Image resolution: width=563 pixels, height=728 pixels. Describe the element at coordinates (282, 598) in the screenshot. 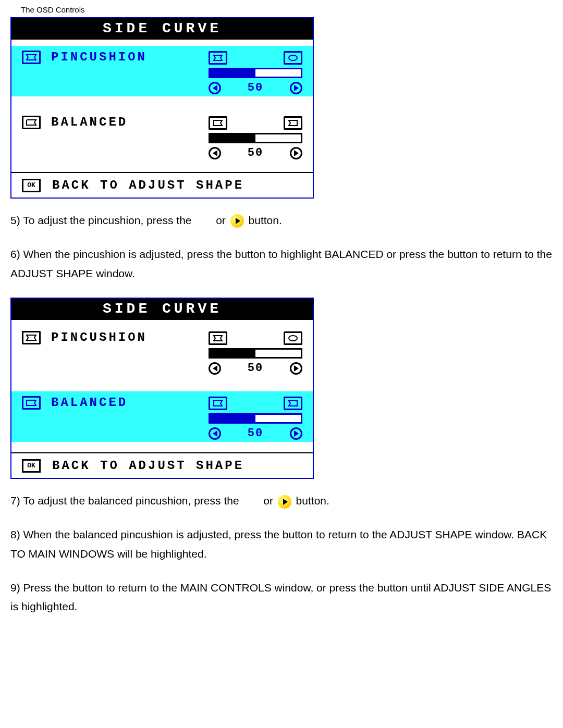

I see `instruction-step-9: 9) Press the button to return to the MAI…` at that location.